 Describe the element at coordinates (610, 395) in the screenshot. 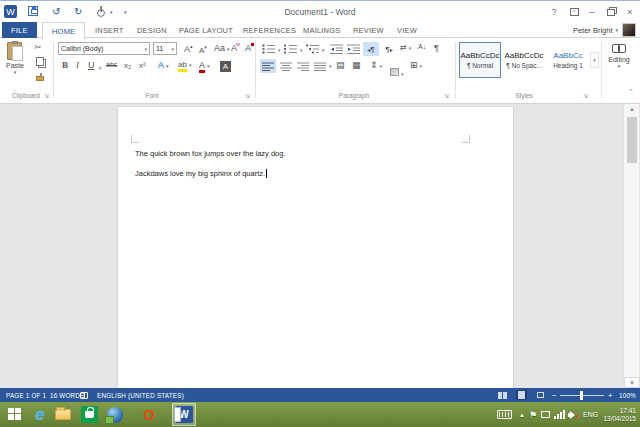

I see `zoom-in-icon: +` at that location.